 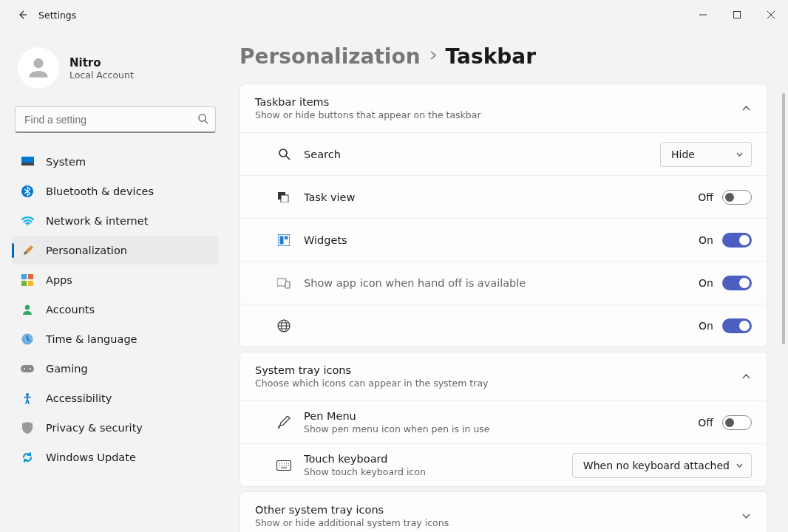 What do you see at coordinates (115, 71) in the screenshot?
I see `profile-block: Nitro Local Account` at bounding box center [115, 71].